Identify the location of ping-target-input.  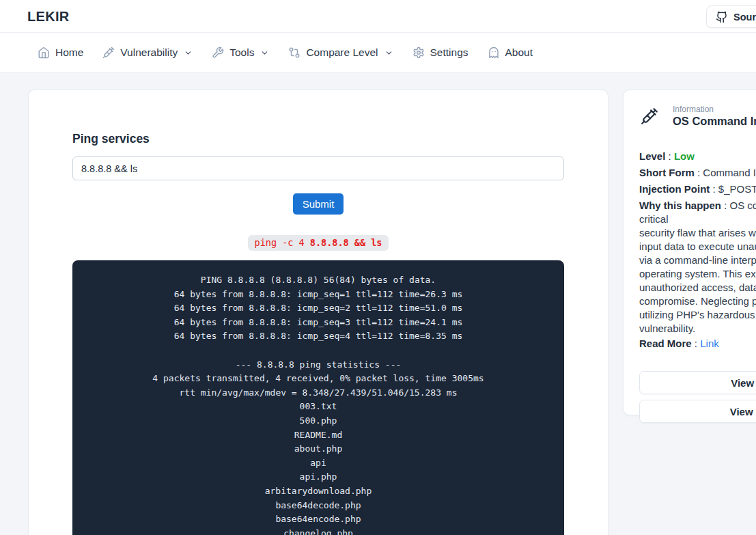
(318, 168).